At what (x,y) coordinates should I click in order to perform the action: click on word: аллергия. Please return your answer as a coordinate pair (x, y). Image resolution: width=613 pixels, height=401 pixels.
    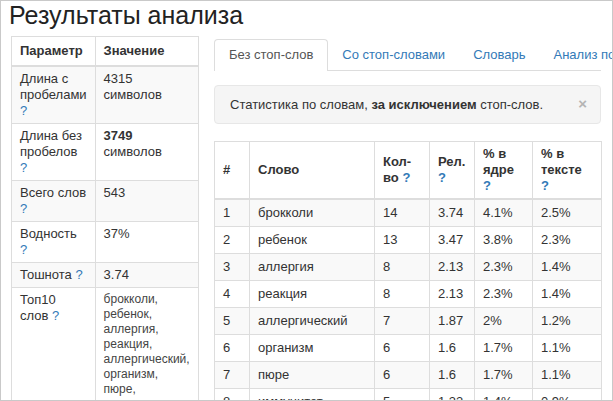
    Looking at the image, I should click on (312, 268).